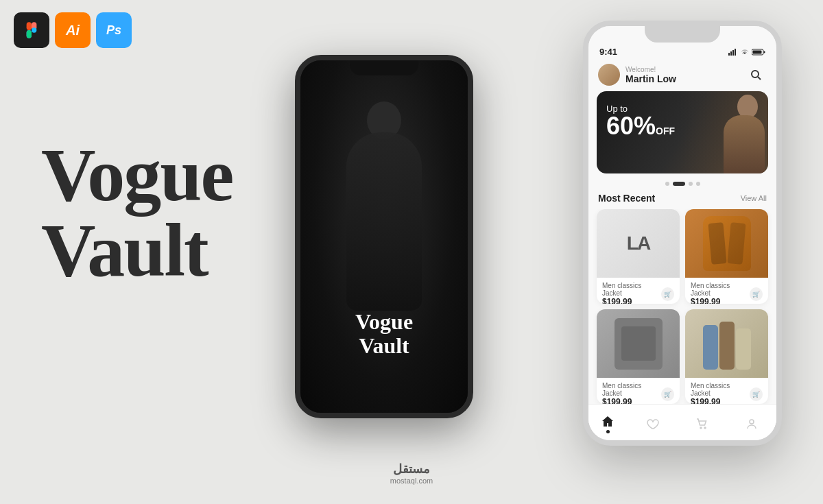 This screenshot has height=504, width=823. Describe the element at coordinates (651, 79) in the screenshot. I see `user-name: Martin Low` at that location.